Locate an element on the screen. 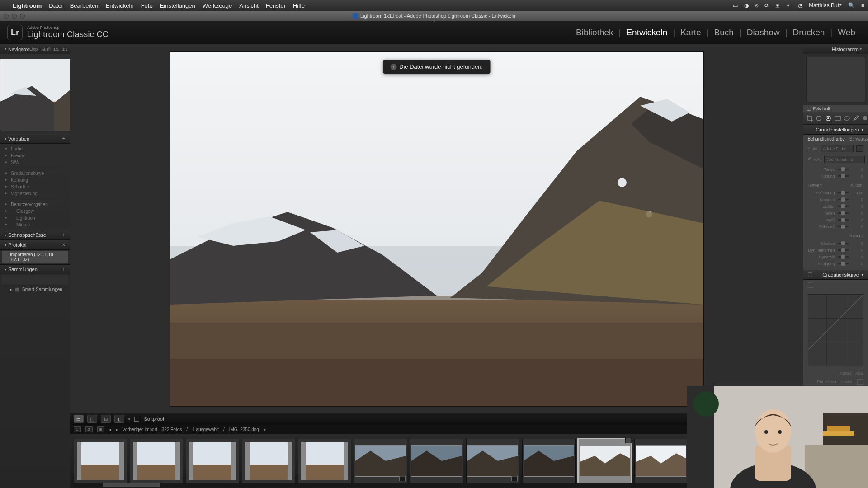  menu-edit: Bearbeiten is located at coordinates (84, 5).